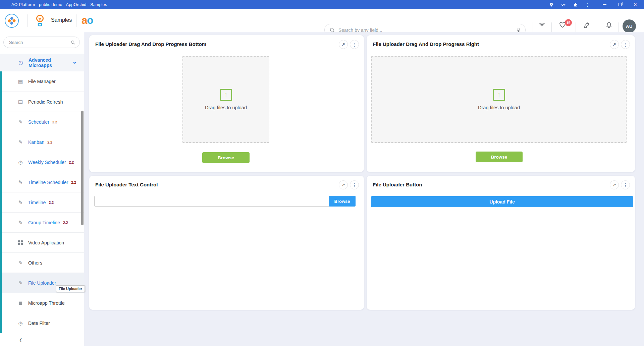  I want to click on user-avatar: AU, so click(629, 26).